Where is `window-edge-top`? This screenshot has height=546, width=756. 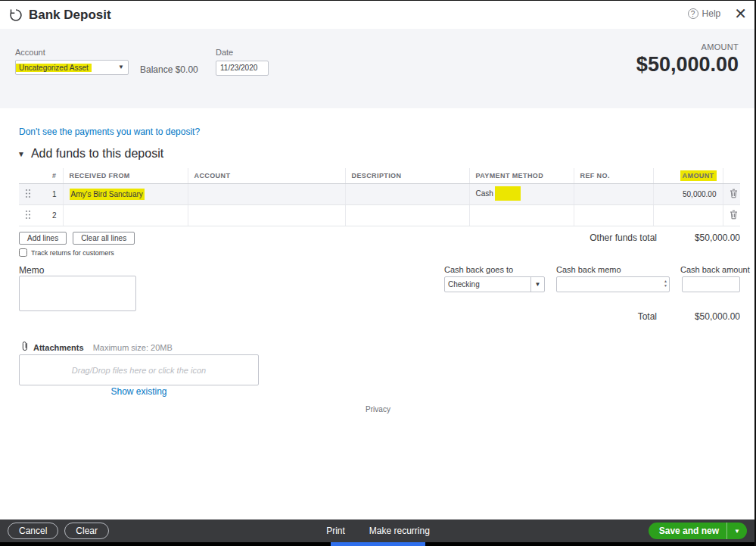
window-edge-top is located at coordinates (378, 0).